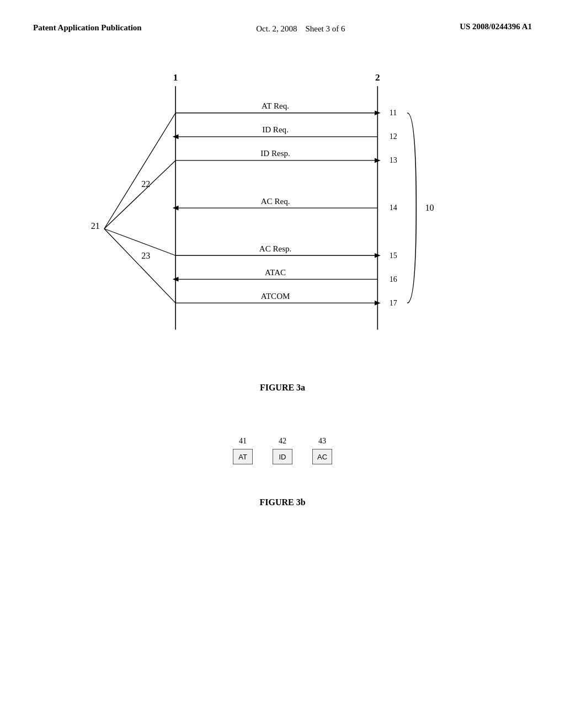 Image resolution: width=565 pixels, height=728 pixels. I want to click on svg-text: AC Resp., so click(276, 249).